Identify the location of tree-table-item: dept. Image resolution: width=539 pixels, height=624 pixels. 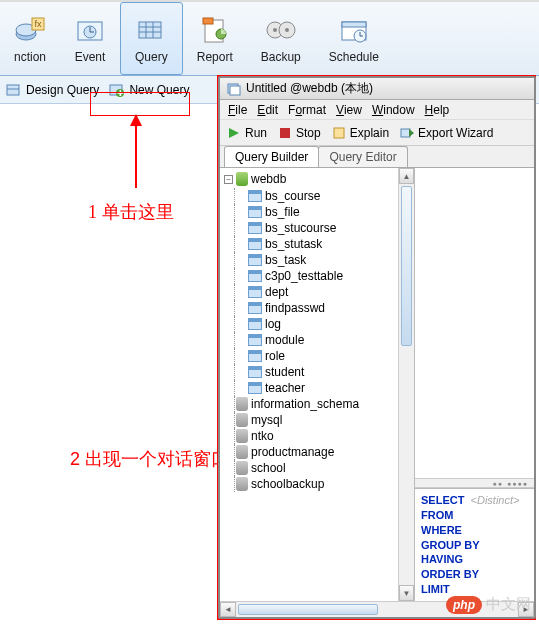
(318, 292).